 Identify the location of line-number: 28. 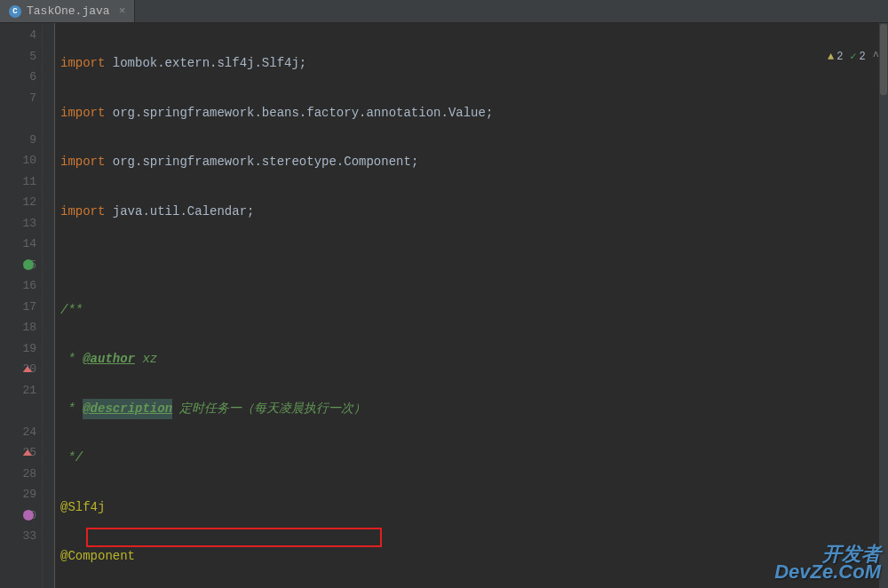
(21, 474).